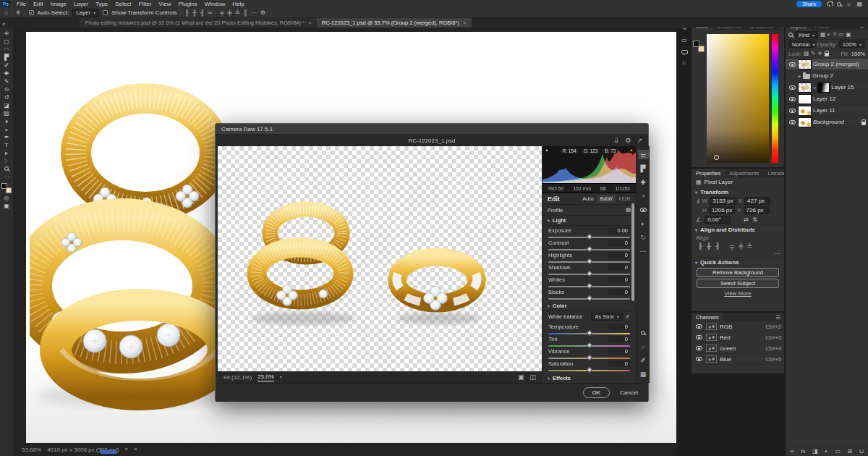  Describe the element at coordinates (644, 373) in the screenshot. I see `grid-overlay-icon: ▦` at that location.